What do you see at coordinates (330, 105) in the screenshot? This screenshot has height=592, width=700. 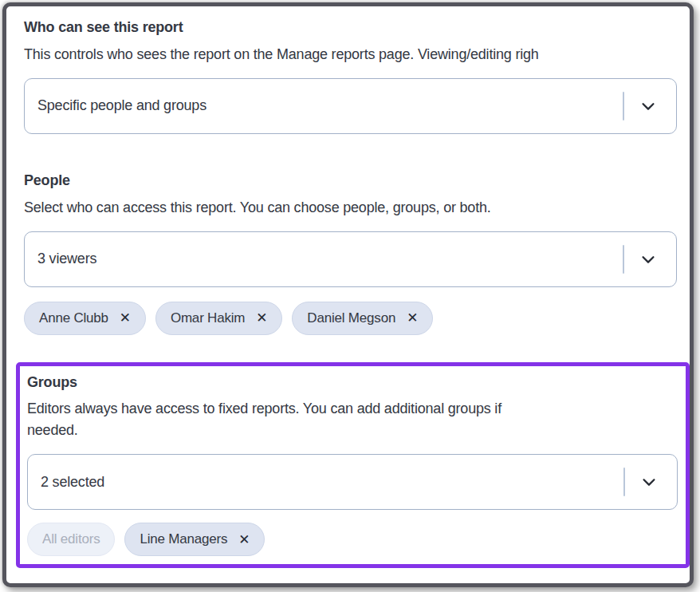 I see `visibility-select-value: Specific people and groups` at bounding box center [330, 105].